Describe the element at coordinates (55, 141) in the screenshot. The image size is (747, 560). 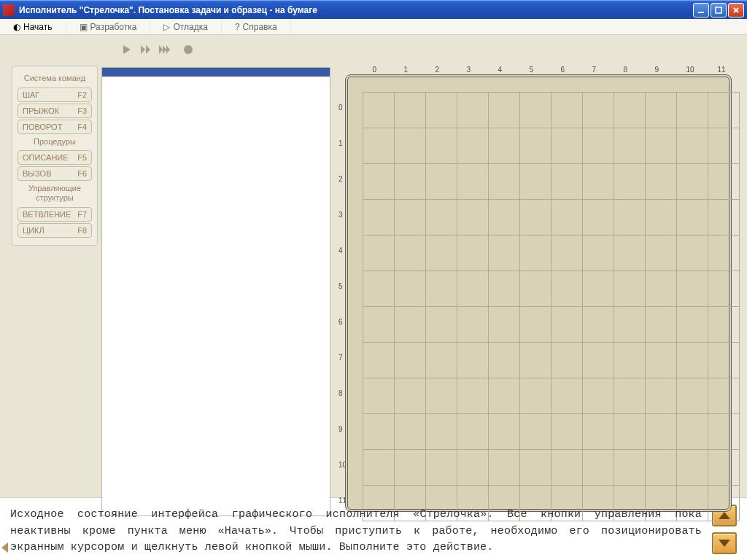
I see `section-procedures: Процедуры` at that location.